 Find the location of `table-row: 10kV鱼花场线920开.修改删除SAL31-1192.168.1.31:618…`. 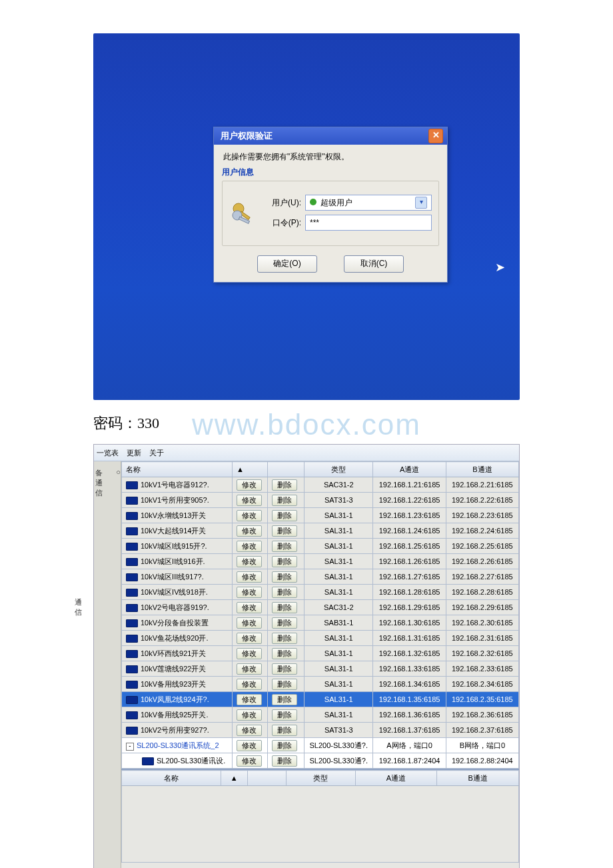

table-row: 10kV鱼花场线920开.修改删除SAL31-1192.168.1.31:618… is located at coordinates (320, 639).